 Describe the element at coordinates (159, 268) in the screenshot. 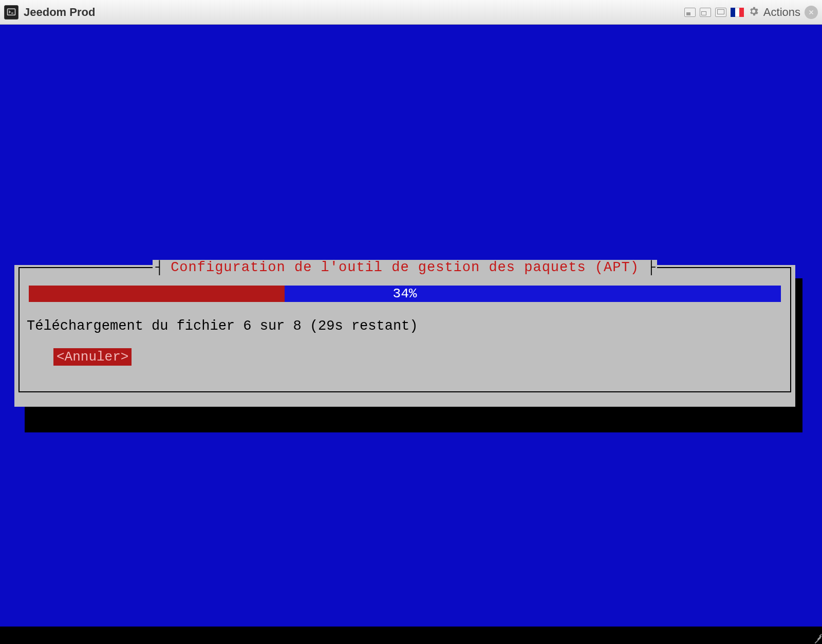

I see `title-decoration-left: ┤` at that location.